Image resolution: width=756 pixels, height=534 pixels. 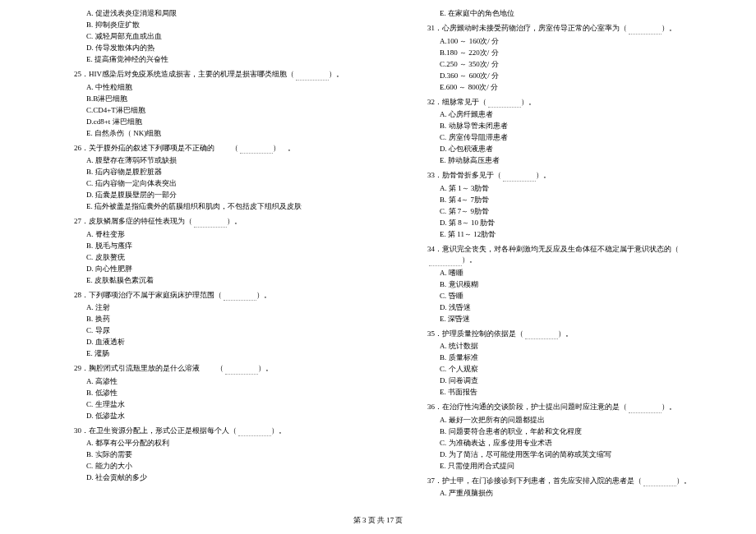 What do you see at coordinates (220, 14) in the screenshot?
I see `option-text: A. 促进浅表炎症消退和局限` at bounding box center [220, 14].